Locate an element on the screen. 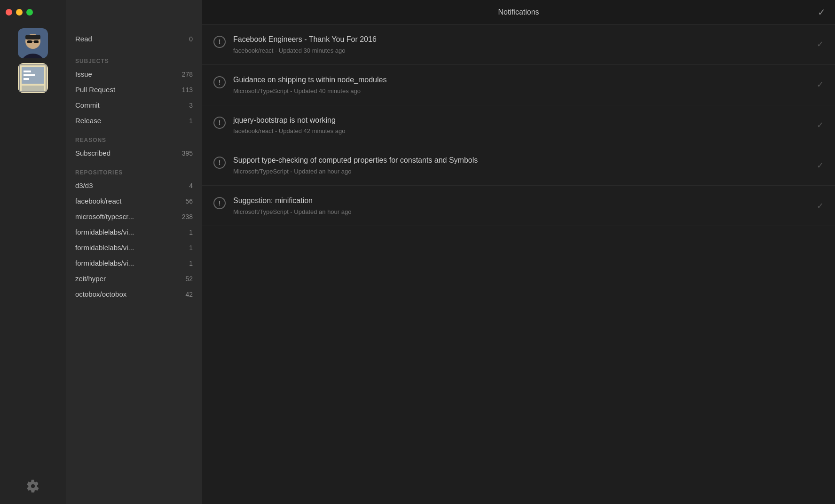  filter-commit-label: Commit is located at coordinates (87, 105).